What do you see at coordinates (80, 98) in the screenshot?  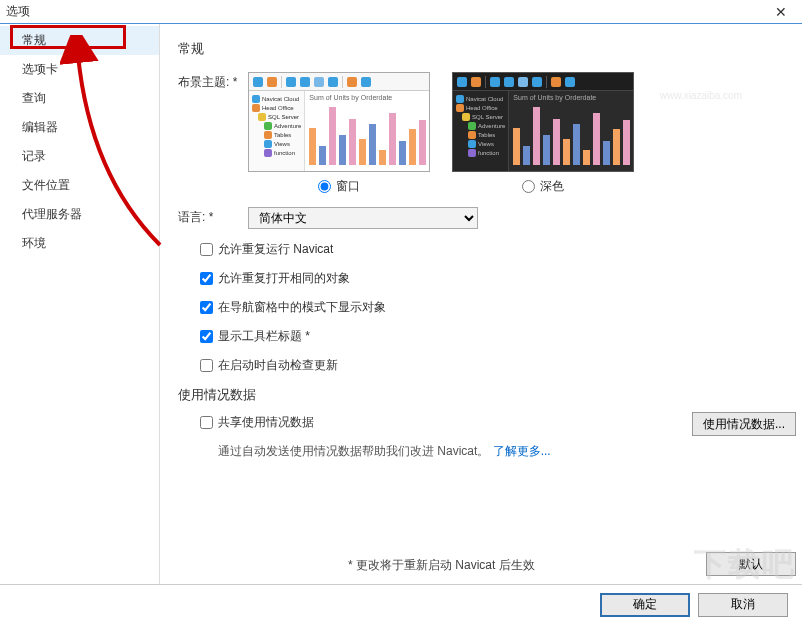 I see `sidebar-item-query: 查询` at bounding box center [80, 98].